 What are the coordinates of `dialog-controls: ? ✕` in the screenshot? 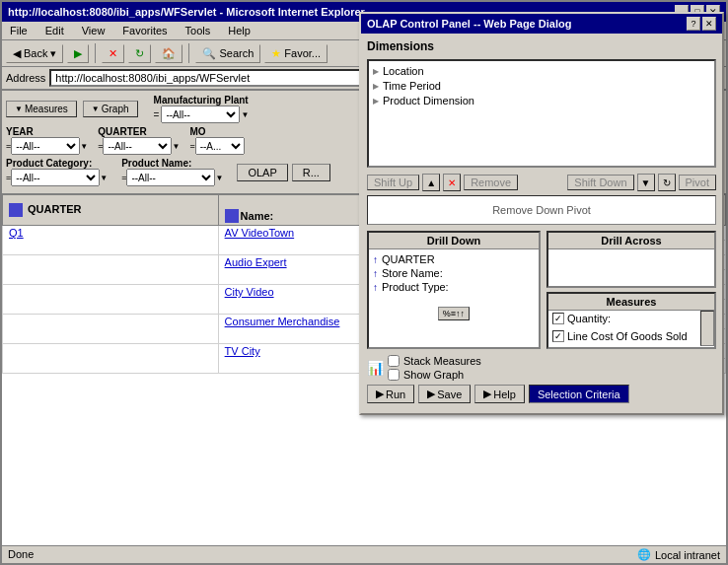 It's located at (701, 24).